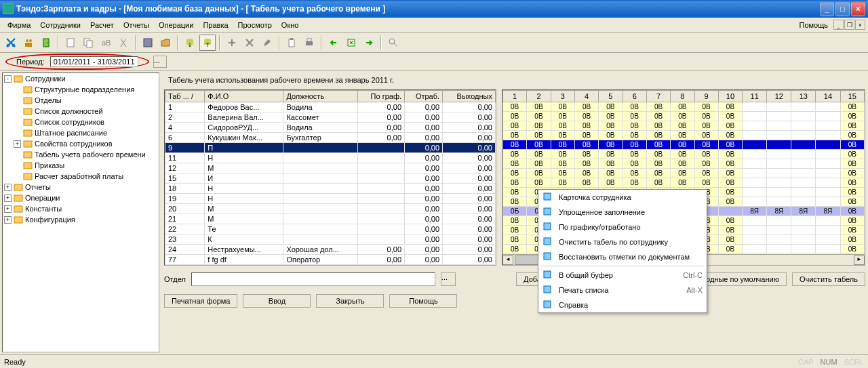 The image size is (868, 368). What do you see at coordinates (321, 96) in the screenshot?
I see `col-header: Должность` at bounding box center [321, 96].